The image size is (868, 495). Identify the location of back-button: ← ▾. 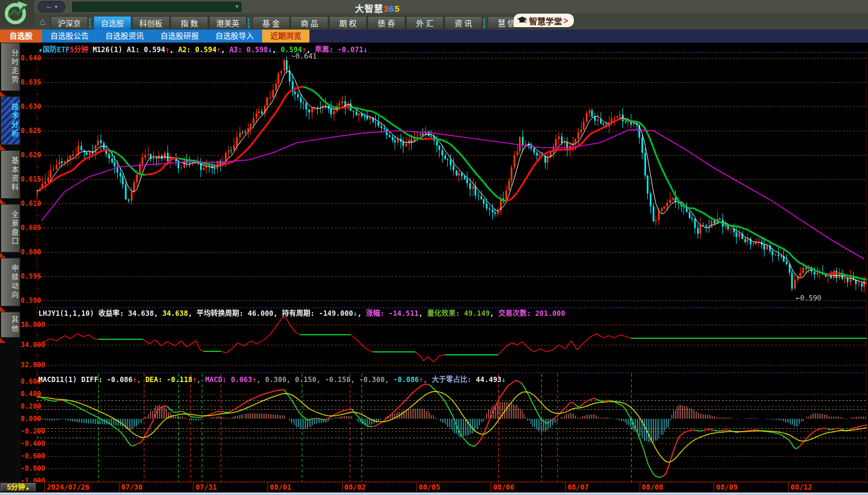
(51, 7).